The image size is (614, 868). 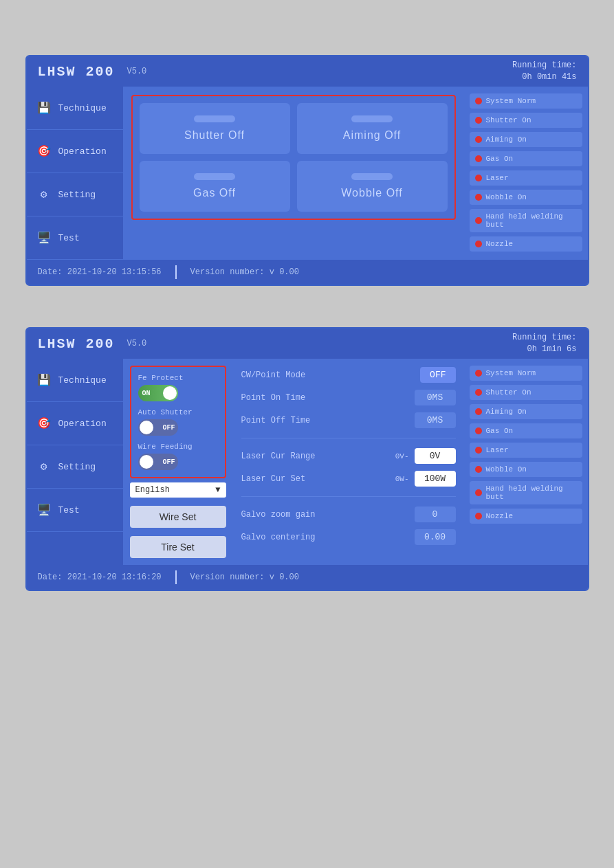 I want to click on wobble-off-button: Wobble Off, so click(x=373, y=186).